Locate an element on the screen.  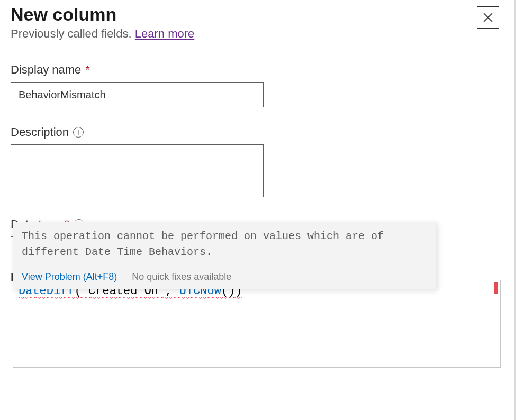
required-mark: * is located at coordinates (88, 70).